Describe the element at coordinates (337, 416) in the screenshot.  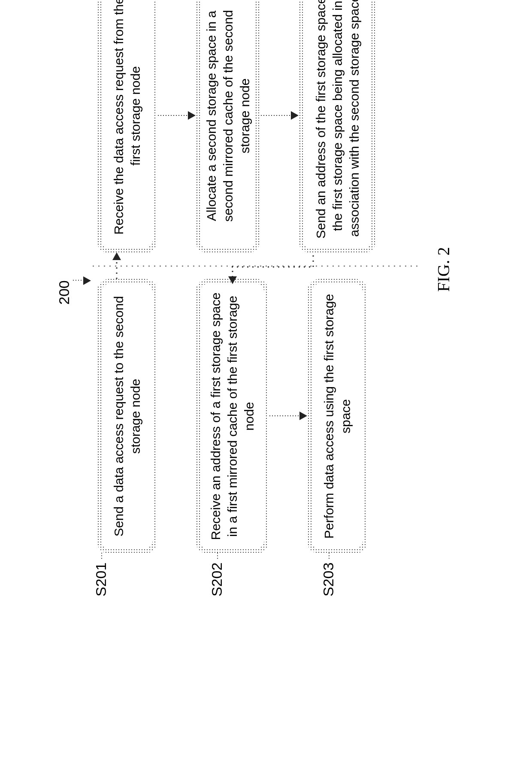
I see `step-s203: Perform data access using the first stor…` at that location.